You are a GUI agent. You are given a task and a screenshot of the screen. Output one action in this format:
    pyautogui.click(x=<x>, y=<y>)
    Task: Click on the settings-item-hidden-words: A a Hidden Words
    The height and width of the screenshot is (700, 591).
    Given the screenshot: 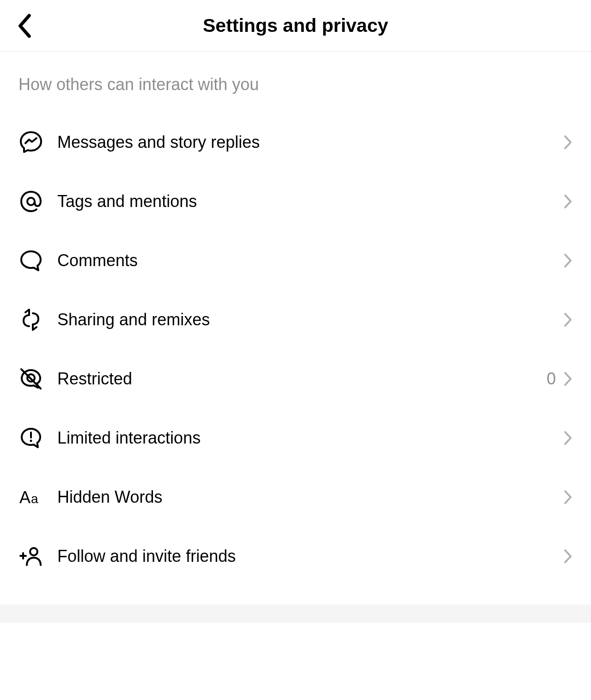 What is the action you would take?
    pyautogui.click(x=296, y=497)
    